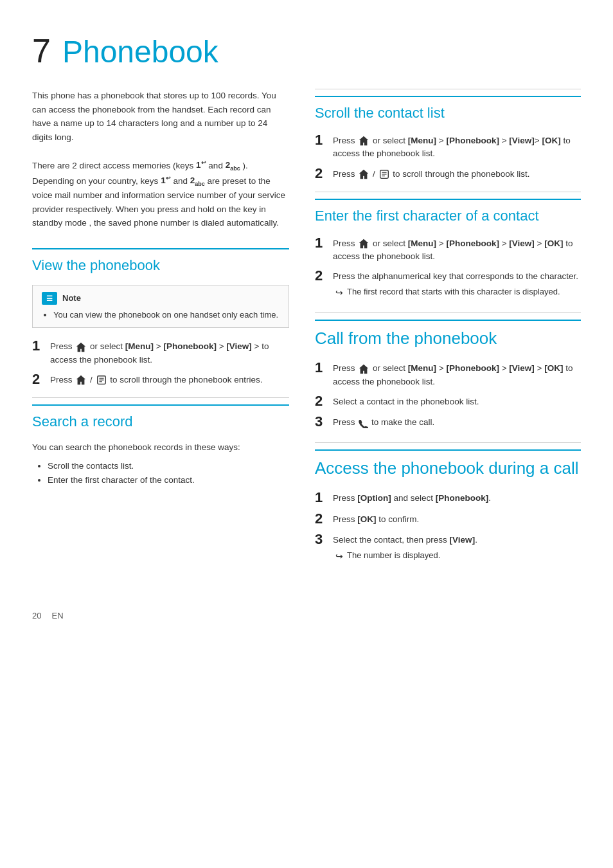 The image size is (613, 868). What do you see at coordinates (448, 336) in the screenshot?
I see `call-phonebook-title: Call from the phonebook` at bounding box center [448, 336].